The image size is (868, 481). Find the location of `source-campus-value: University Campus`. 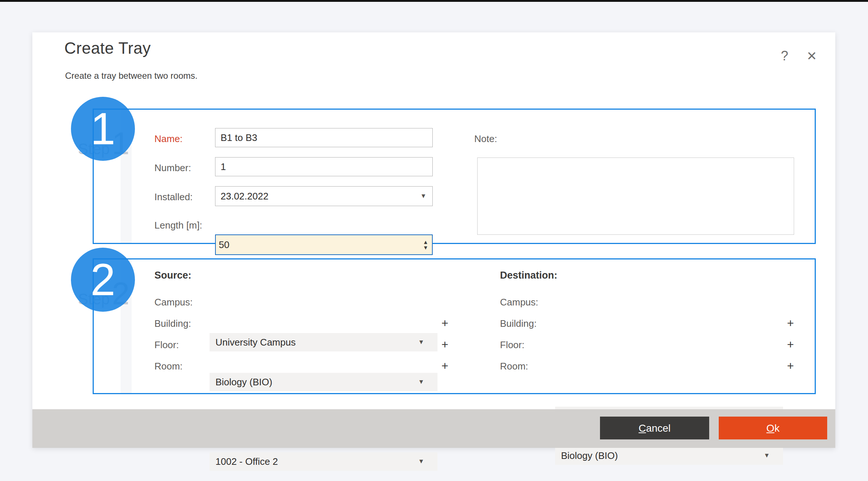

source-campus-value: University Campus is located at coordinates (256, 342).